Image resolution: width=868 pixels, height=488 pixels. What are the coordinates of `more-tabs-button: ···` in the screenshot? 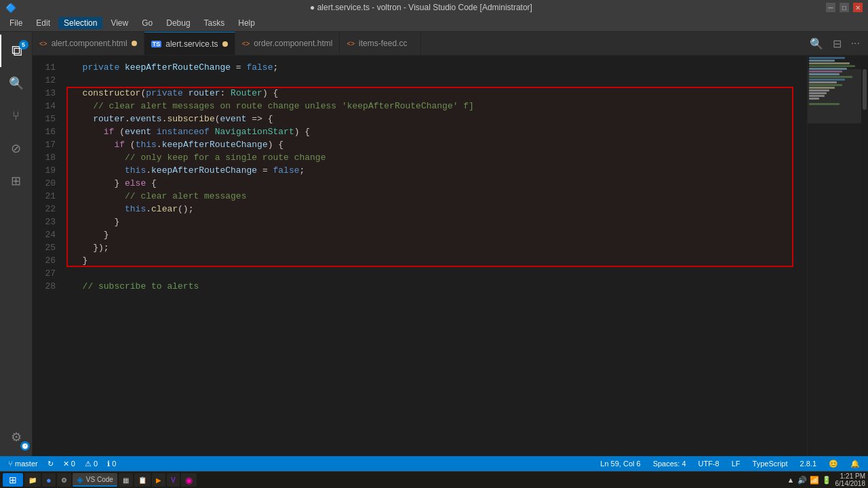 It's located at (856, 43).